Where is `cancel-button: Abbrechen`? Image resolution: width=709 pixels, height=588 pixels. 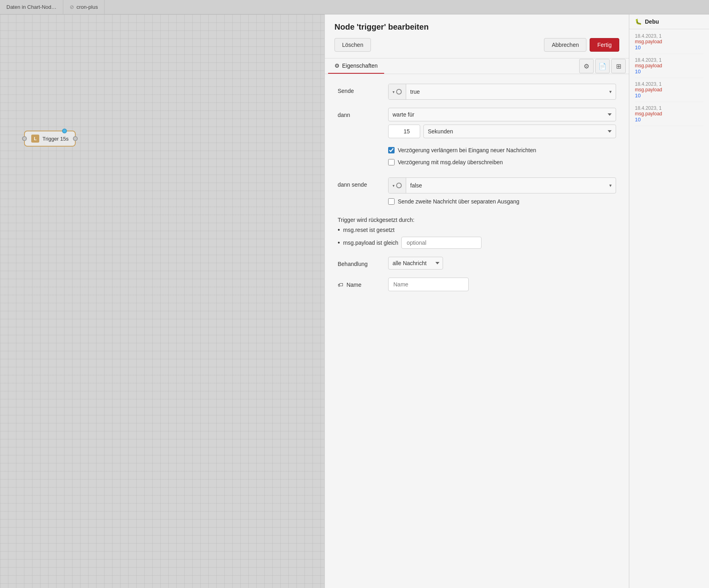
cancel-button: Abbrechen is located at coordinates (565, 45).